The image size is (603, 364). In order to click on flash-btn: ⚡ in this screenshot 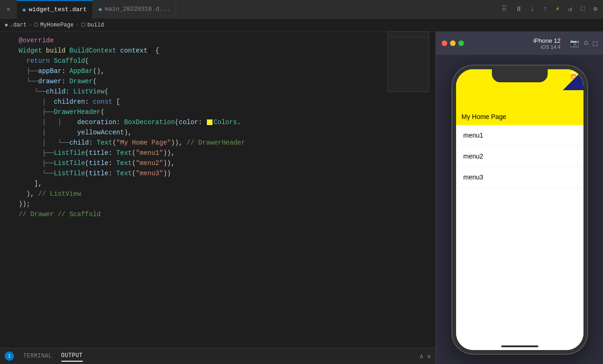, I will do `click(558, 9)`.